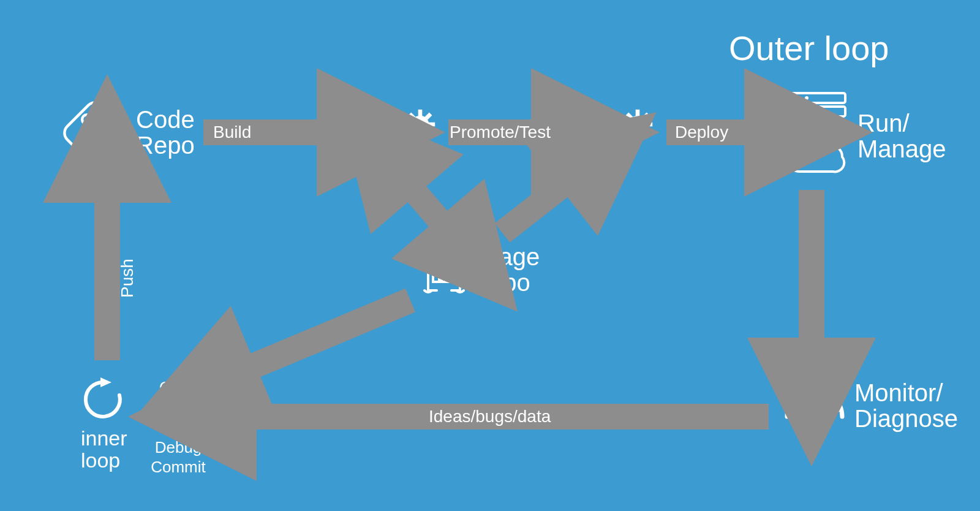 This screenshot has width=980, height=511. What do you see at coordinates (902, 136) in the screenshot?
I see `run-manage-label: Run/ Manage` at bounding box center [902, 136].